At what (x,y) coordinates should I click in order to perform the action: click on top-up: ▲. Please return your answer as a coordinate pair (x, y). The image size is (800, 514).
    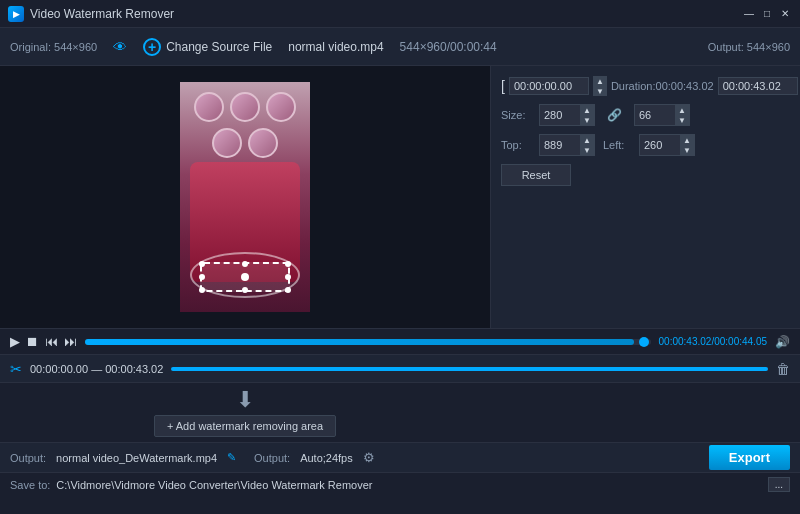
    Looking at the image, I should click on (587, 140).